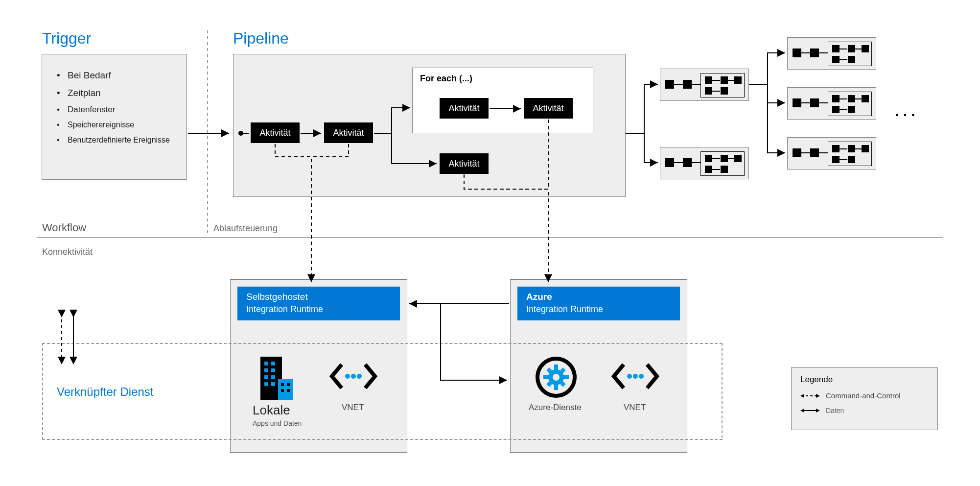 This screenshot has width=980, height=486. Describe the element at coordinates (599, 297) in the screenshot. I see `azure-line1: Azure` at that location.